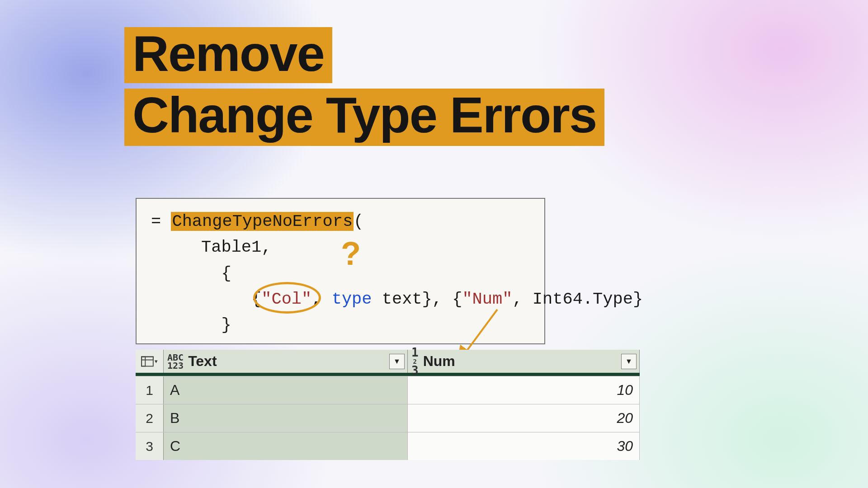 This screenshot has height=488, width=868. What do you see at coordinates (388, 363) in the screenshot?
I see `column-headers: ▾ ABC123 Text ▼ 123 Num ▼` at bounding box center [388, 363].